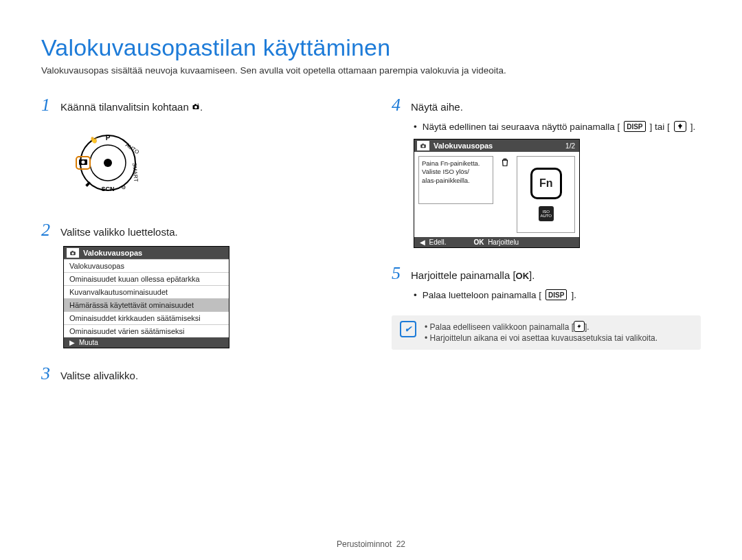 This screenshot has width=742, height=560. I want to click on note-line-1: Palaa edelliseen valikkoon painamalla []…, so click(541, 326).